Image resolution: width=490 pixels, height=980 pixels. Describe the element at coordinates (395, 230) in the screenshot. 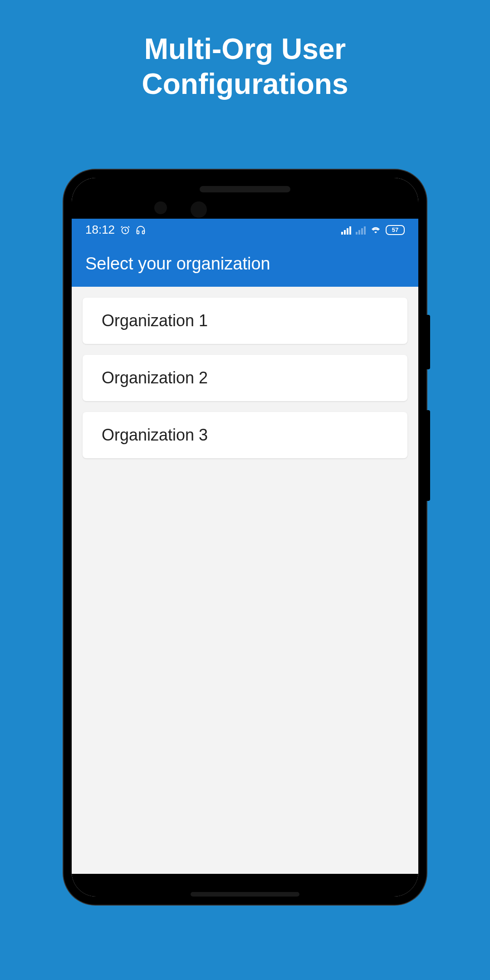

I see `battery-level: 57` at that location.